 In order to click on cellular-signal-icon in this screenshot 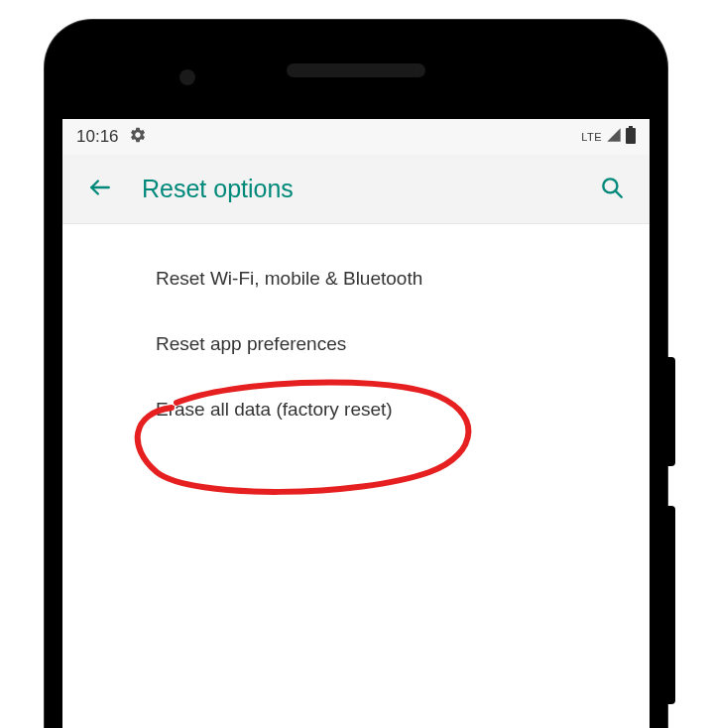, I will do `click(614, 137)`.